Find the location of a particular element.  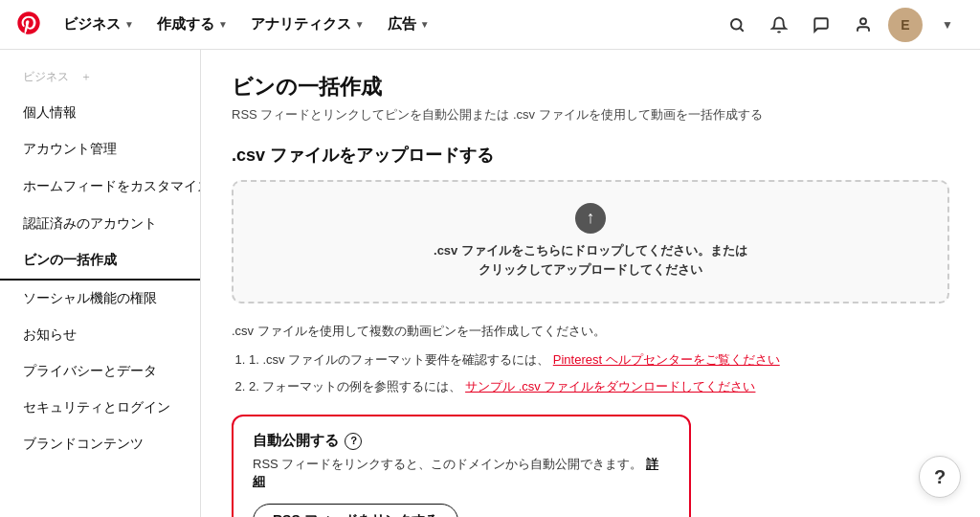

help-button: ? is located at coordinates (940, 477).